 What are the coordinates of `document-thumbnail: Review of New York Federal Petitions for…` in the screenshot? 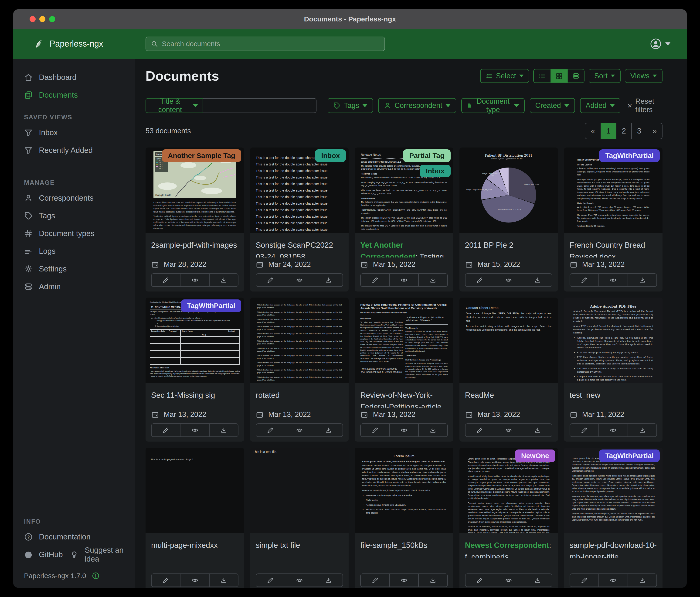 It's located at (404, 340).